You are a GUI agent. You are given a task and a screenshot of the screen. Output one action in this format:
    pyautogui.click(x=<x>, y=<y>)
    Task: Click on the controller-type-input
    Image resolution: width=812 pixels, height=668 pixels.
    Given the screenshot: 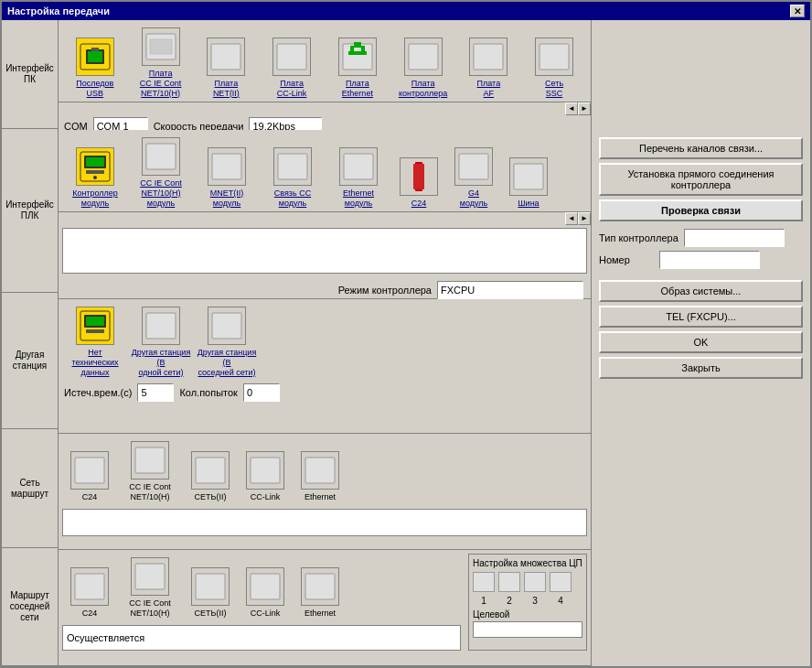 What is the action you would take?
    pyautogui.click(x=734, y=238)
    